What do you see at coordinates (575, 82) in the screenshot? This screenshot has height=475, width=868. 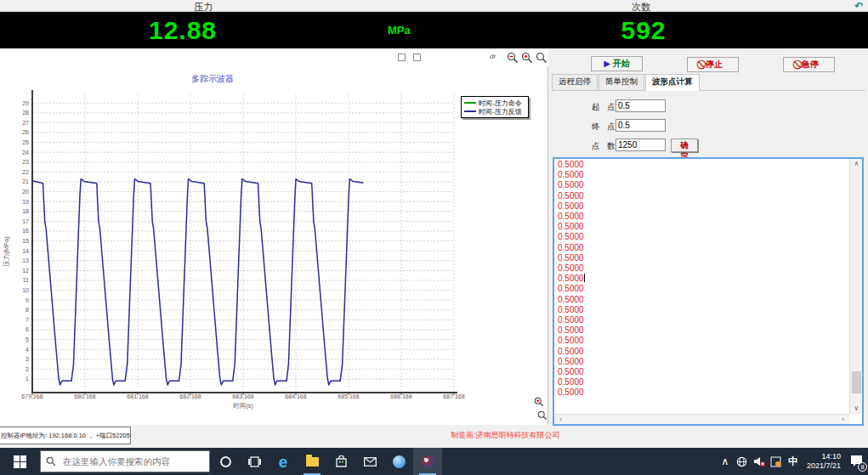 I see `tab-1: 远程启停` at bounding box center [575, 82].